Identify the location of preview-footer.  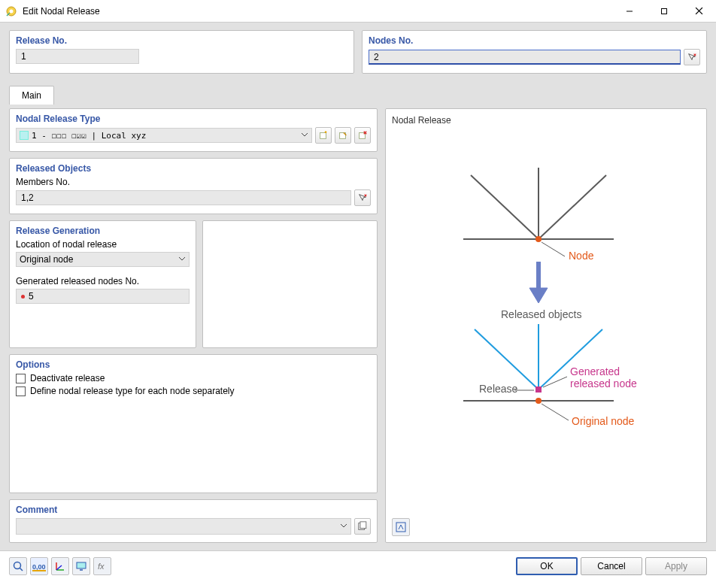
(546, 527).